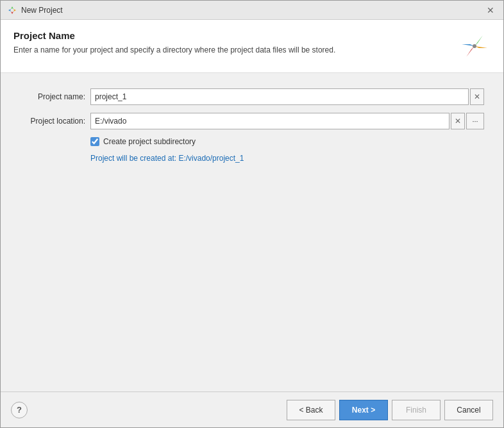 Image resolution: width=504 pixels, height=428 pixels. What do you see at coordinates (55, 97) in the screenshot?
I see `project-name-label: Project name:` at bounding box center [55, 97].